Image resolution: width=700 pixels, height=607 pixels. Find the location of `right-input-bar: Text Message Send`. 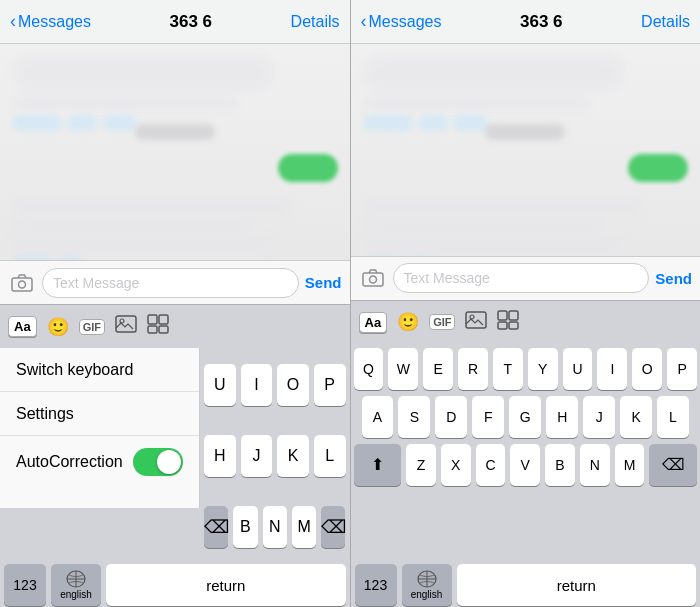

right-input-bar: Text Message Send is located at coordinates (526, 278).